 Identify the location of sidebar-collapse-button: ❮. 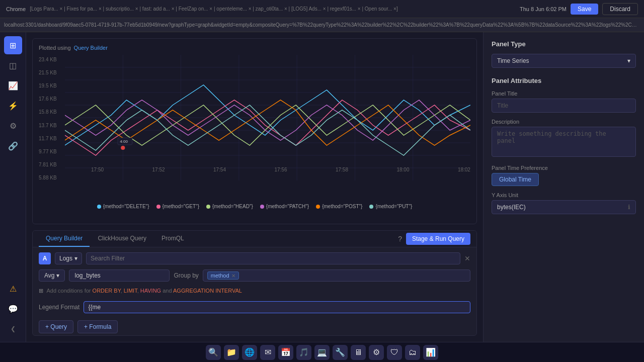
(13, 329).